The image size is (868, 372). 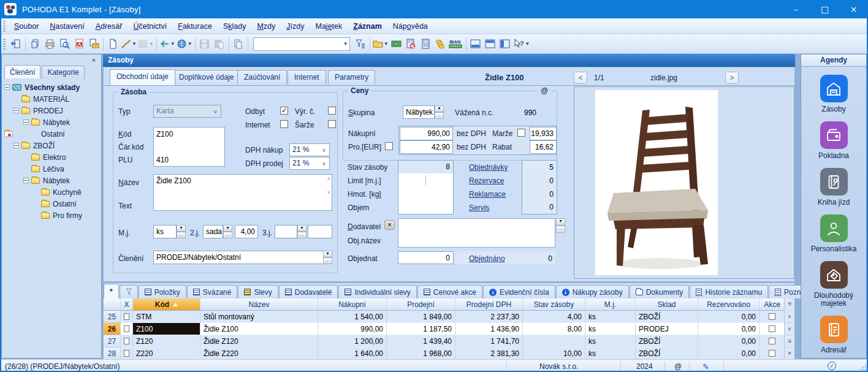 I want to click on mj-buttons: ▼…, so click(x=181, y=232).